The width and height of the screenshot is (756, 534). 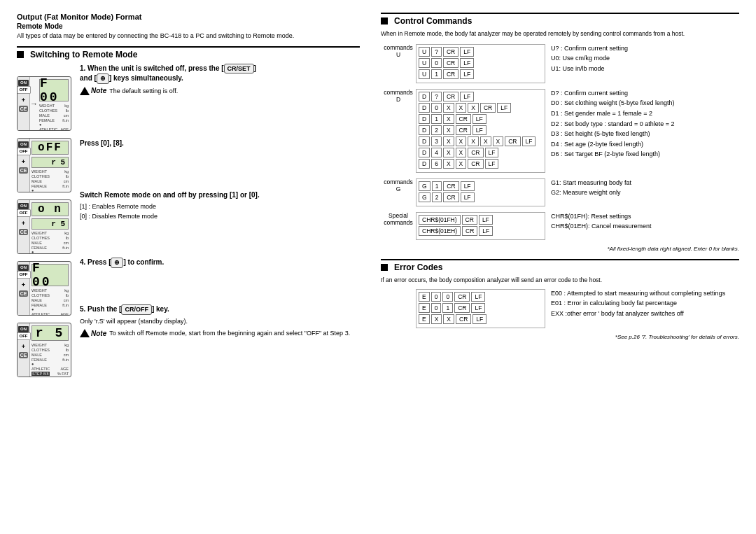 What do you see at coordinates (220, 321) in the screenshot?
I see `step-5: 5. Push the [CR/OFF] key. Only 'r.S' wil…` at bounding box center [220, 321].